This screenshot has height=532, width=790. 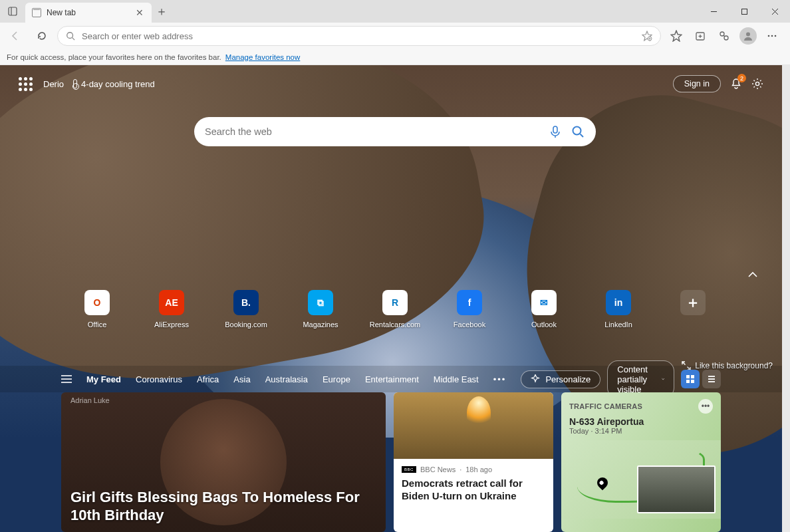 What do you see at coordinates (555, 132) in the screenshot?
I see `mic-icon` at bounding box center [555, 132].